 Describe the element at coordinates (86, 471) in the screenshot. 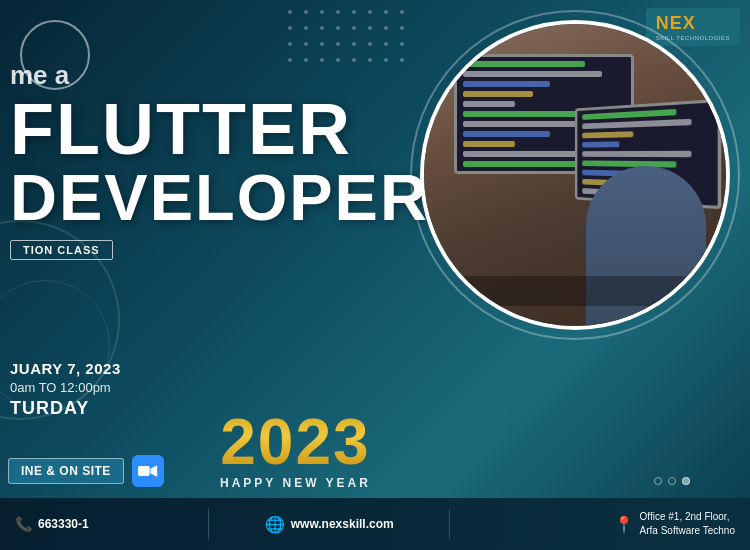

I see `mode-section: INE & ON SITE` at that location.